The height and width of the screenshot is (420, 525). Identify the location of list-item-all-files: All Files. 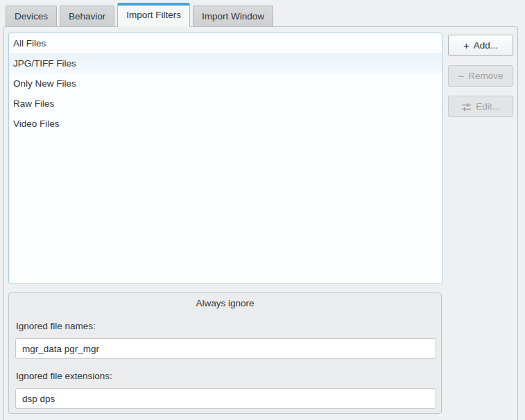
(225, 43).